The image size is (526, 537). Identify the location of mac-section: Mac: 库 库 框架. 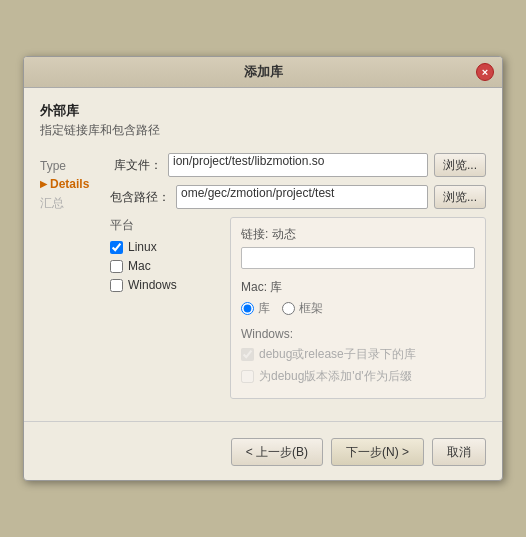
(358, 298).